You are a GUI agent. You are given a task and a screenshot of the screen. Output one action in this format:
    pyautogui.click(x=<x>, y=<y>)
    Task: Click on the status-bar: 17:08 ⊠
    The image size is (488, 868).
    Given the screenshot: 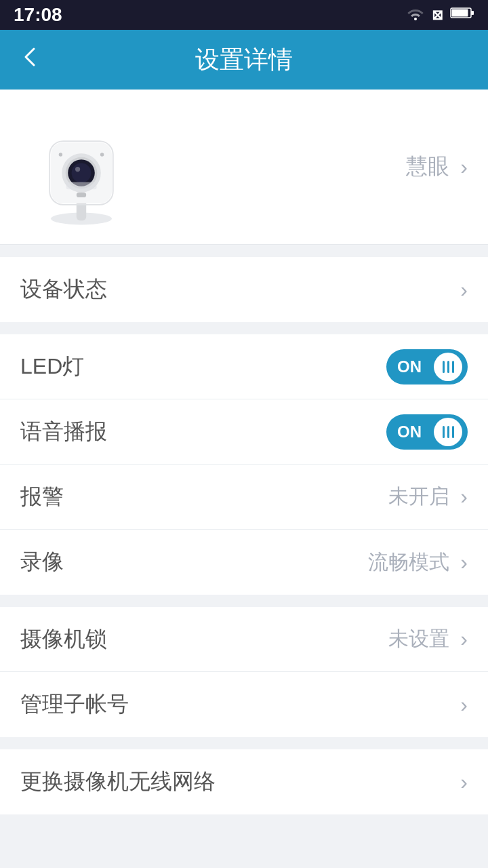 What is the action you would take?
    pyautogui.click(x=244, y=15)
    